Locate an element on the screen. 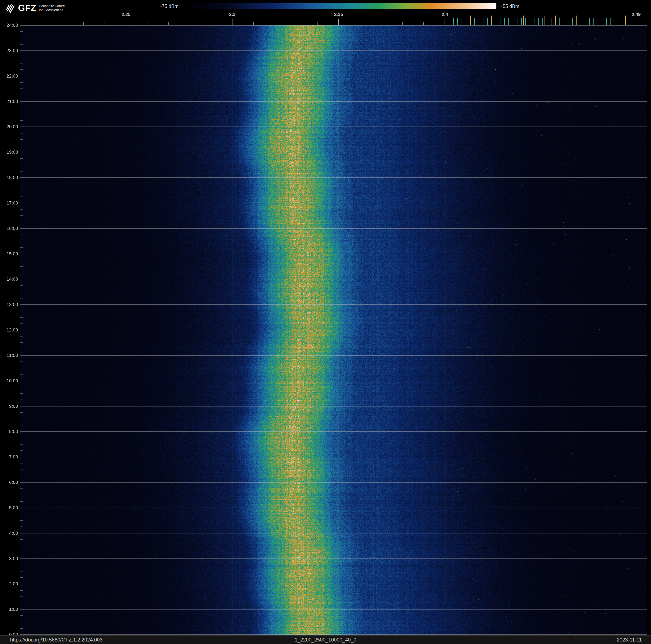 The height and width of the screenshot is (644, 651). time-tick-label: 8:00 is located at coordinates (9, 432).